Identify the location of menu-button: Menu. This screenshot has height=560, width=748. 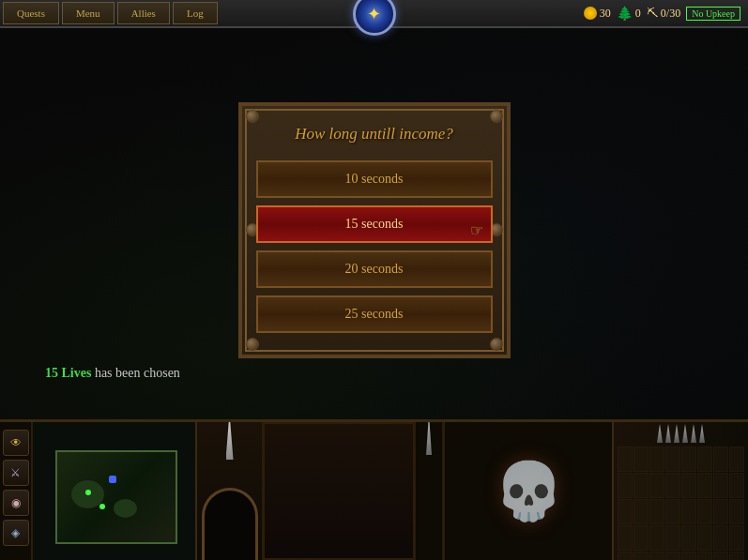
(88, 13).